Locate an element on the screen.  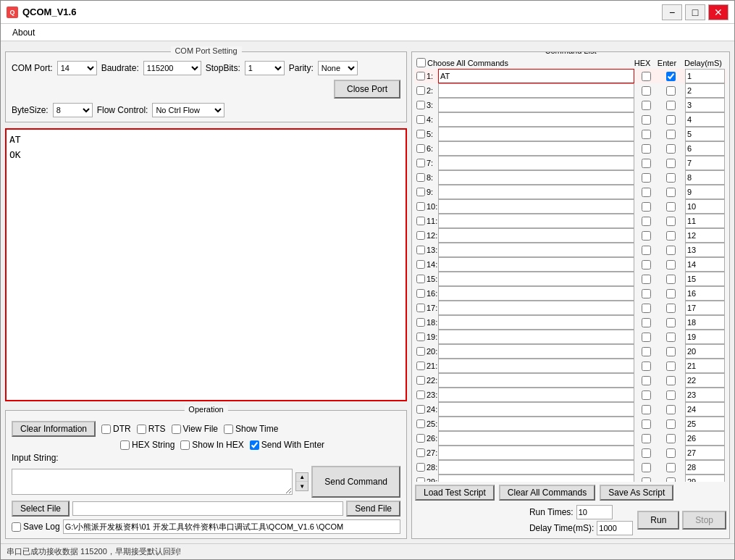
show-in-hex-checkbox-label: Show In HEX is located at coordinates (211, 445).